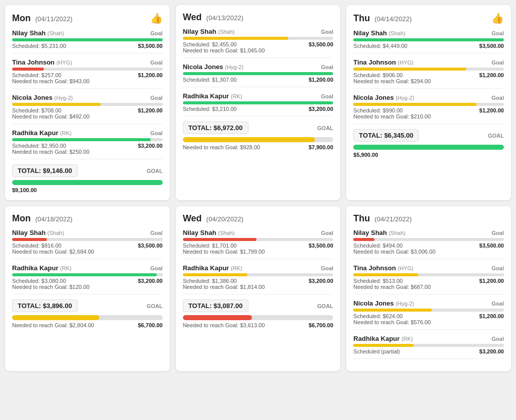 Image resolution: width=516 pixels, height=420 pixels. What do you see at coordinates (258, 43) in the screenshot?
I see `provider-block: Nilay Shah (Shah)GoalScheduled: $2,455.0…` at bounding box center [258, 43].